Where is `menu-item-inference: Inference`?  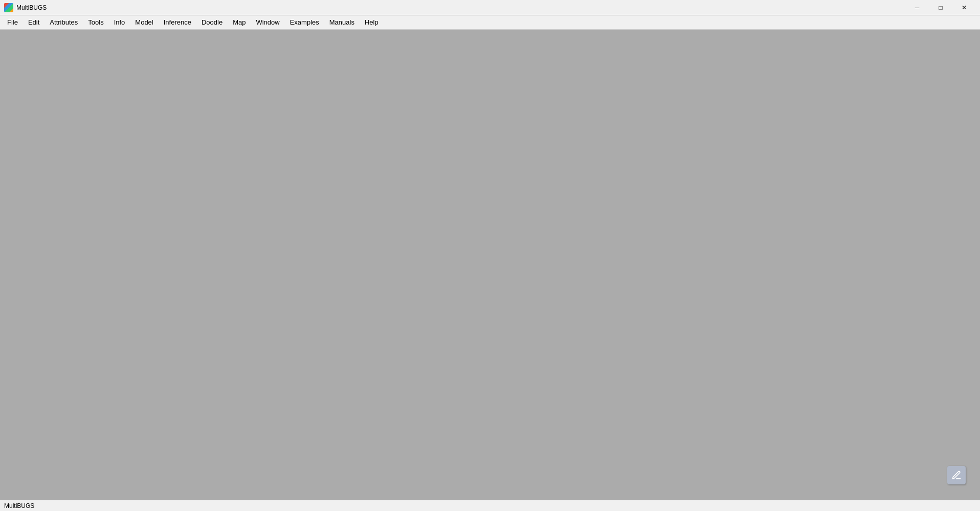
menu-item-inference: Inference is located at coordinates (177, 23).